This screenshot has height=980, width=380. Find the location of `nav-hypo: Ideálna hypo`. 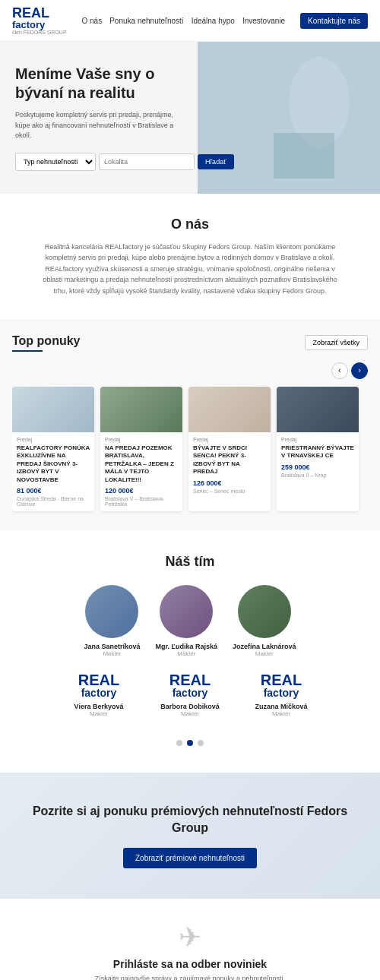

nav-hypo: Ideálna hypo is located at coordinates (213, 21).